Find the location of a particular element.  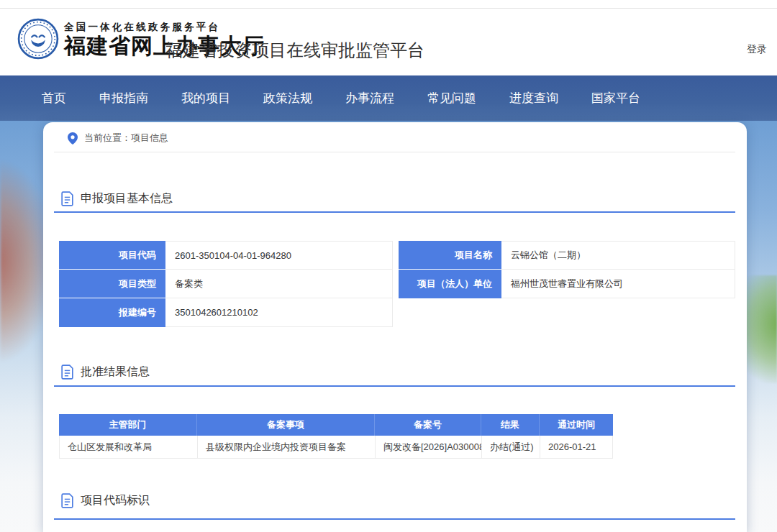

table-row: 项目名称 云锦公馆（二期） is located at coordinates (567, 255).